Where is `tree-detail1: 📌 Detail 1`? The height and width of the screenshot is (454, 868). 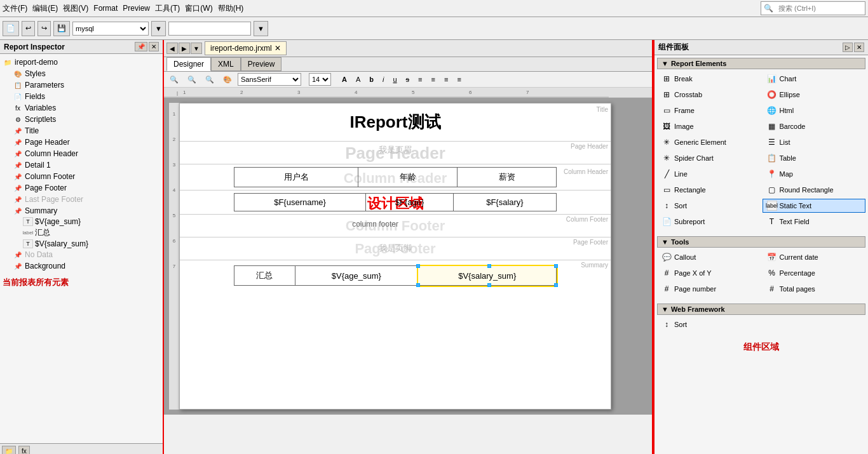 tree-detail1: 📌 Detail 1 is located at coordinates (86, 165).